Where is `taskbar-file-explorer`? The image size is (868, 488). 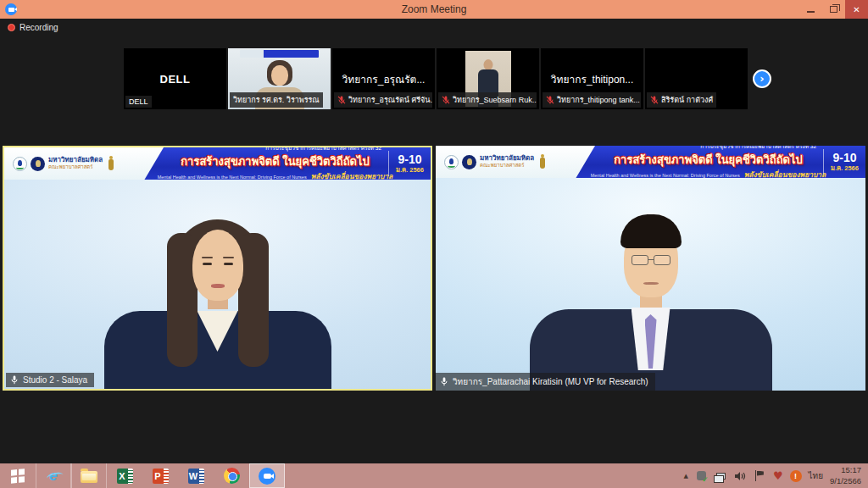 taskbar-file-explorer is located at coordinates (89, 476).